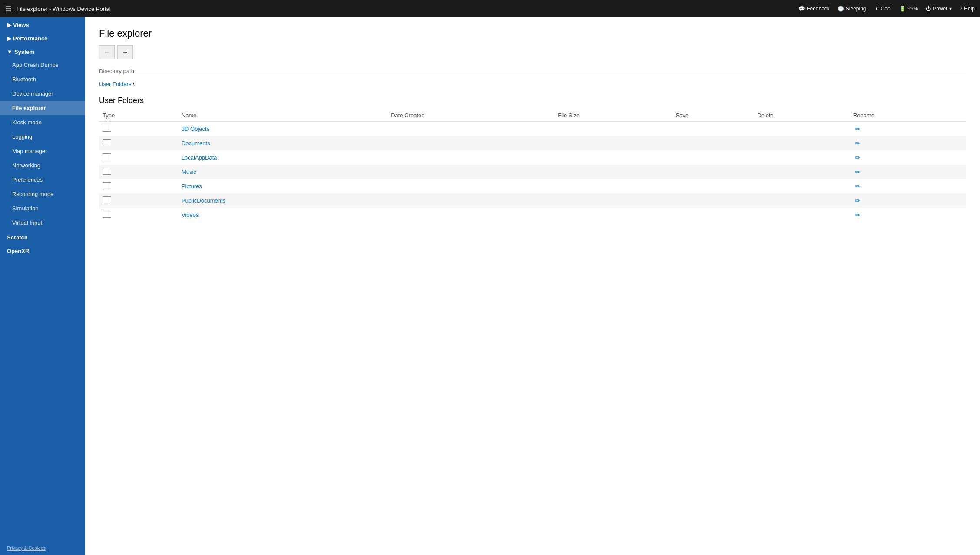 This screenshot has height=555, width=980. What do you see at coordinates (139, 157) in the screenshot?
I see `cell-type-local-app-data` at bounding box center [139, 157].